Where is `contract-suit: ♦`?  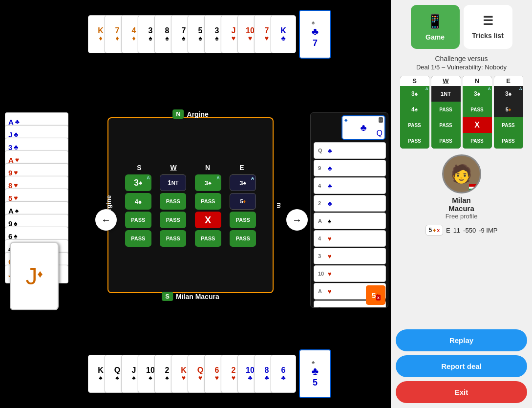
contract-suit: ♦ is located at coordinates (434, 230).